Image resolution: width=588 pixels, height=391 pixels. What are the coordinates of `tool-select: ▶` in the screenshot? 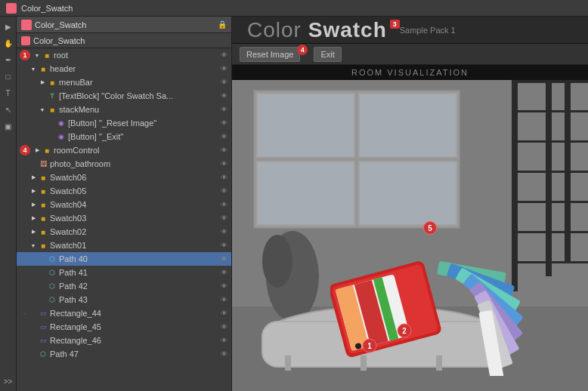 It's located at (8, 26).